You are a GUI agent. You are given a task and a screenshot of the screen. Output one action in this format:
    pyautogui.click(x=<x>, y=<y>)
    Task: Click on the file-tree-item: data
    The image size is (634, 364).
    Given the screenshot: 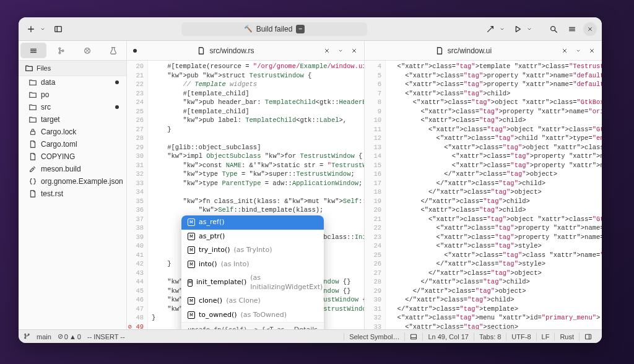 What is the action you would take?
    pyautogui.click(x=72, y=82)
    